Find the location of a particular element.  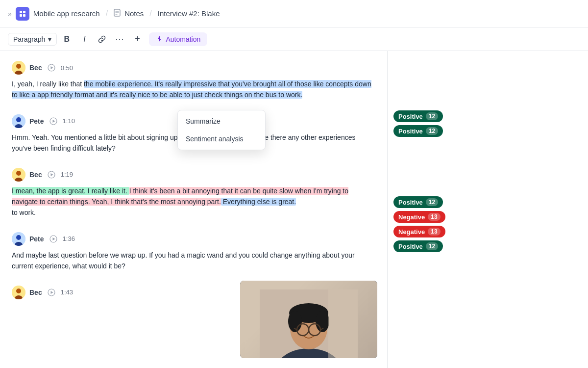

sentiment-analysis-option: Sentiment analysis is located at coordinates (221, 139).